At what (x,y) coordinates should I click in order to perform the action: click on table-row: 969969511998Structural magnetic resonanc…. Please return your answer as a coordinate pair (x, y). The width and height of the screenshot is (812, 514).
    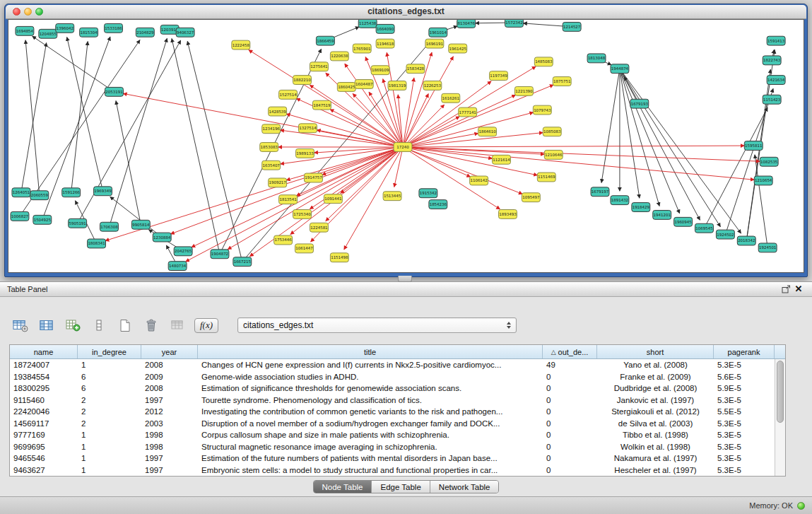
    Looking at the image, I should click on (392, 447).